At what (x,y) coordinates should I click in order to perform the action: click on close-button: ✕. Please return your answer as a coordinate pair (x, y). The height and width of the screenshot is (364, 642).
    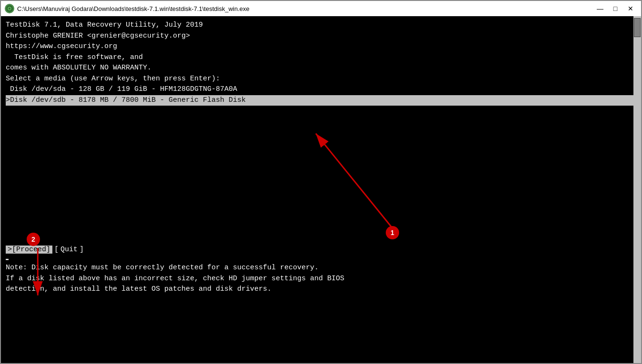
    Looking at the image, I should click on (631, 9).